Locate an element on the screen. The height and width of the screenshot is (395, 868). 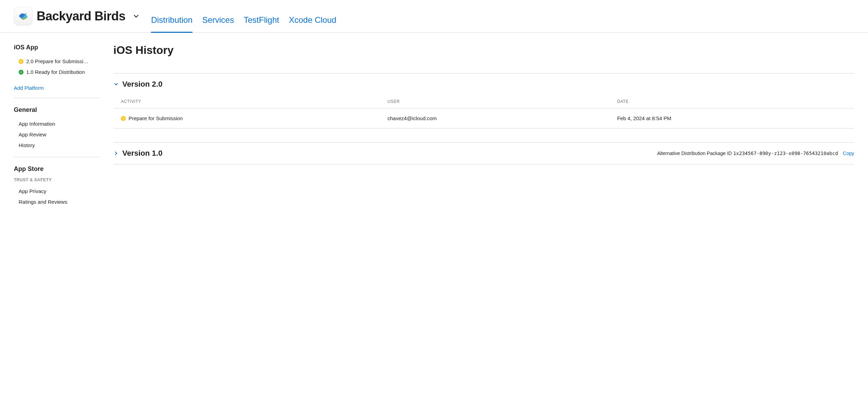
col-user: USER is located at coordinates (502, 102).